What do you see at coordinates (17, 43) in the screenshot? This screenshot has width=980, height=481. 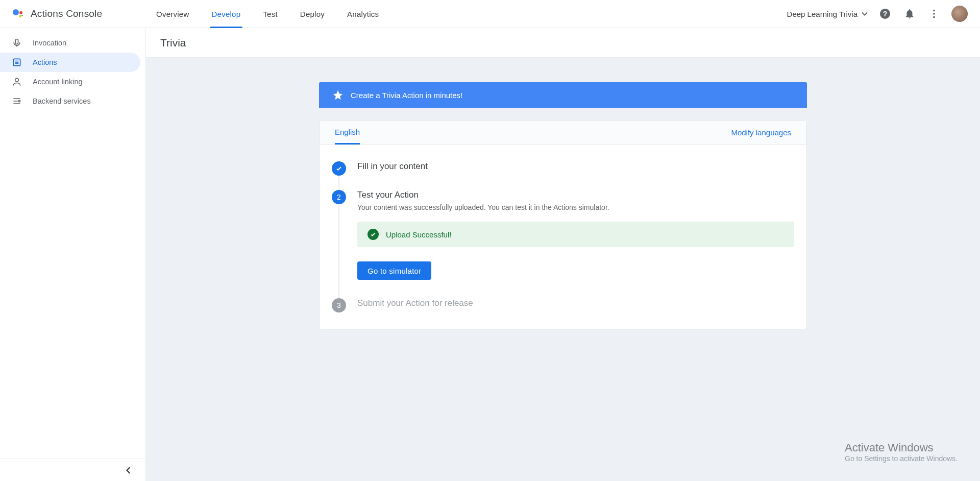 I see `mic-icon` at bounding box center [17, 43].